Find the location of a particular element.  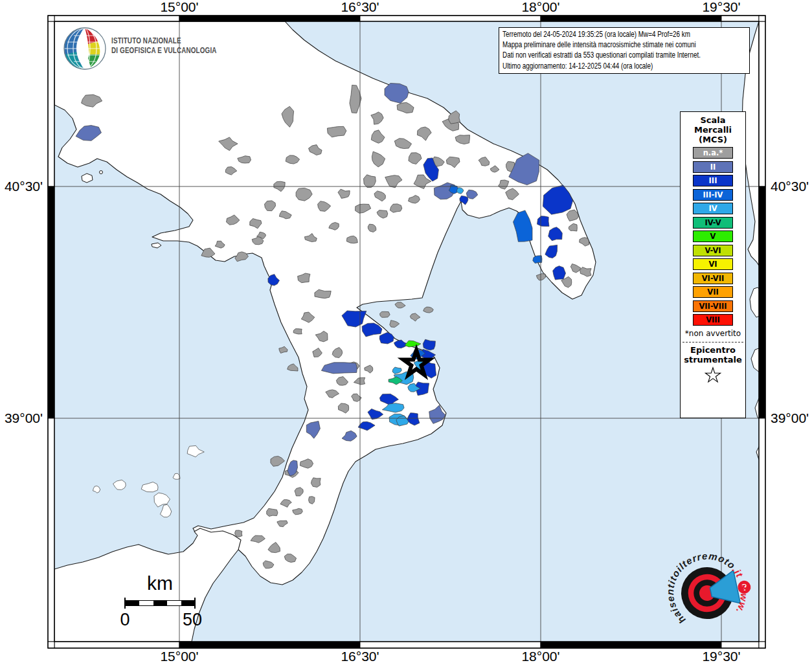

legend-footnote: *non avvertito is located at coordinates (713, 333).